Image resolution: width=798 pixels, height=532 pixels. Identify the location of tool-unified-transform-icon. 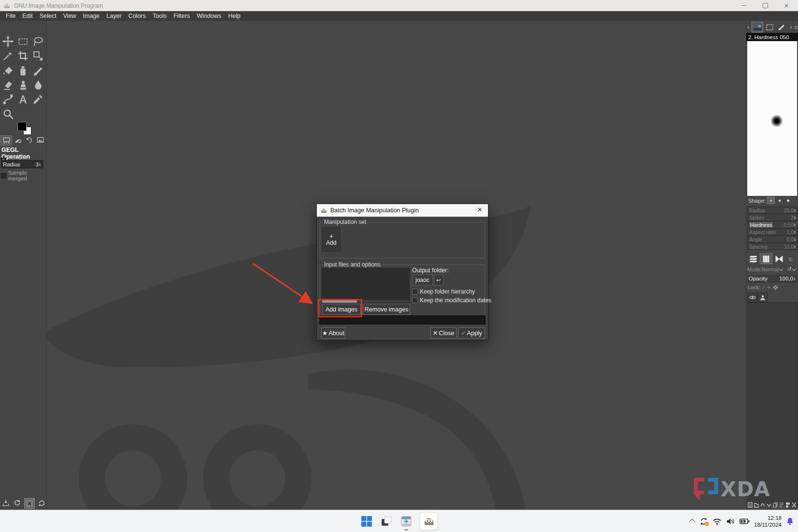
(38, 56).